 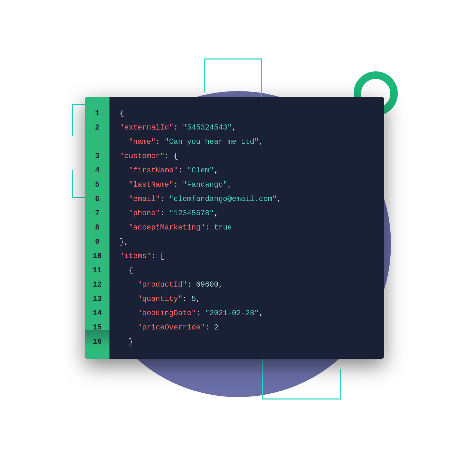 What do you see at coordinates (247, 256) in the screenshot?
I see `code-line-10: "items": [` at bounding box center [247, 256].